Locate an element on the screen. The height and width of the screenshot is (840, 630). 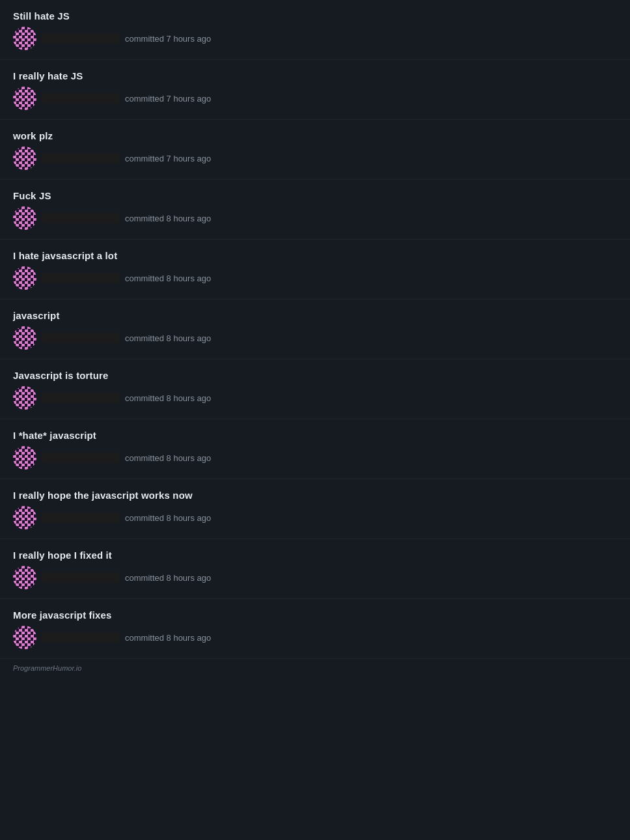
commit-title: Still hate JS is located at coordinates (315, 16).